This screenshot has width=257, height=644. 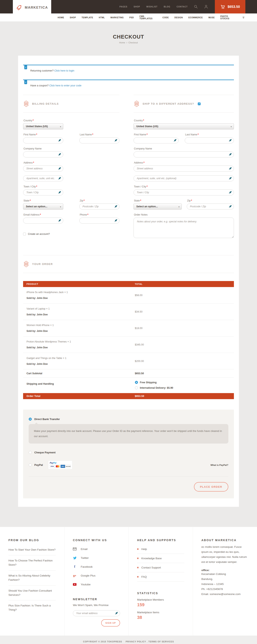 What do you see at coordinates (96, 576) in the screenshot?
I see `social-google-plus-link: Google Plus` at bounding box center [96, 576].